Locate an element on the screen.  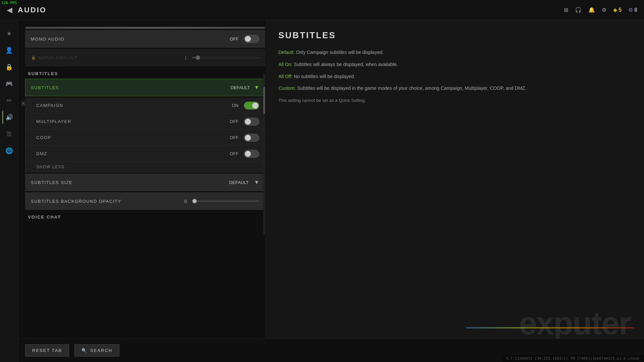
coop-value: OFF is located at coordinates (234, 137).